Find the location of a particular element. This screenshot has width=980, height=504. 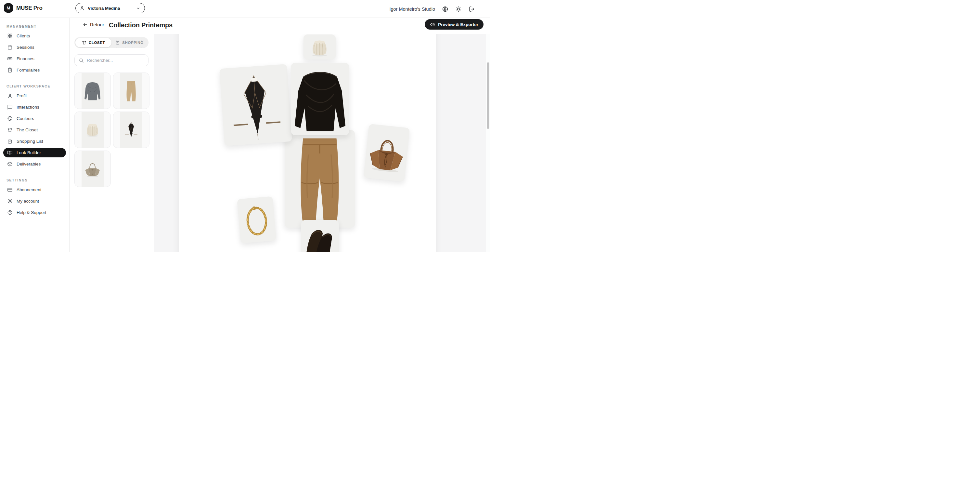

sidebar-item-deliverables: Deliverables is located at coordinates (35, 164).